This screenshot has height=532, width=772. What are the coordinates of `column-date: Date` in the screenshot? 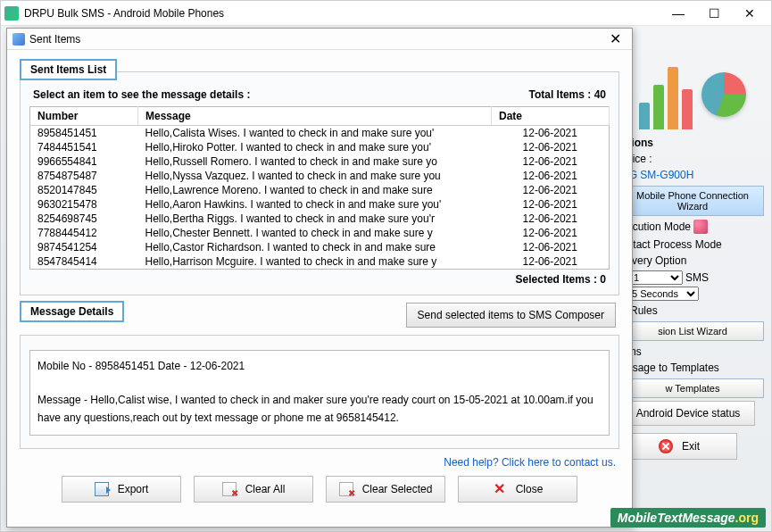 It's located at (551, 116).